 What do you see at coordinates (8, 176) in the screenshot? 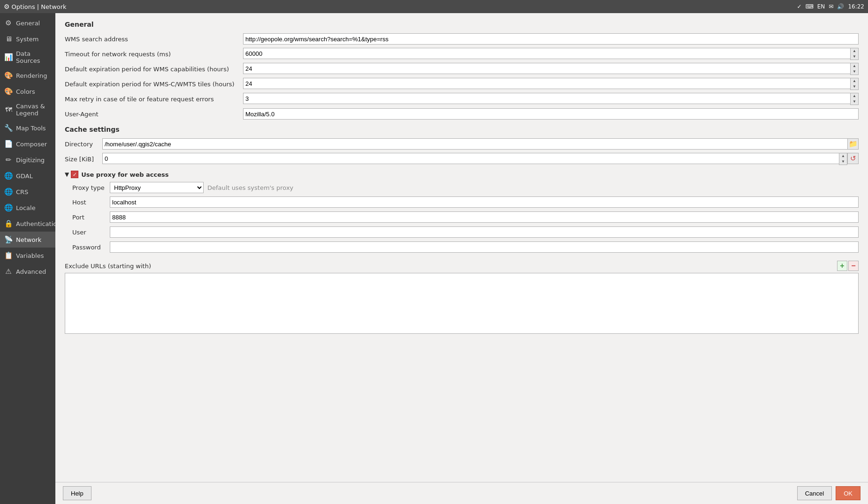
I see `gdal-icon: 🌐` at bounding box center [8, 176].